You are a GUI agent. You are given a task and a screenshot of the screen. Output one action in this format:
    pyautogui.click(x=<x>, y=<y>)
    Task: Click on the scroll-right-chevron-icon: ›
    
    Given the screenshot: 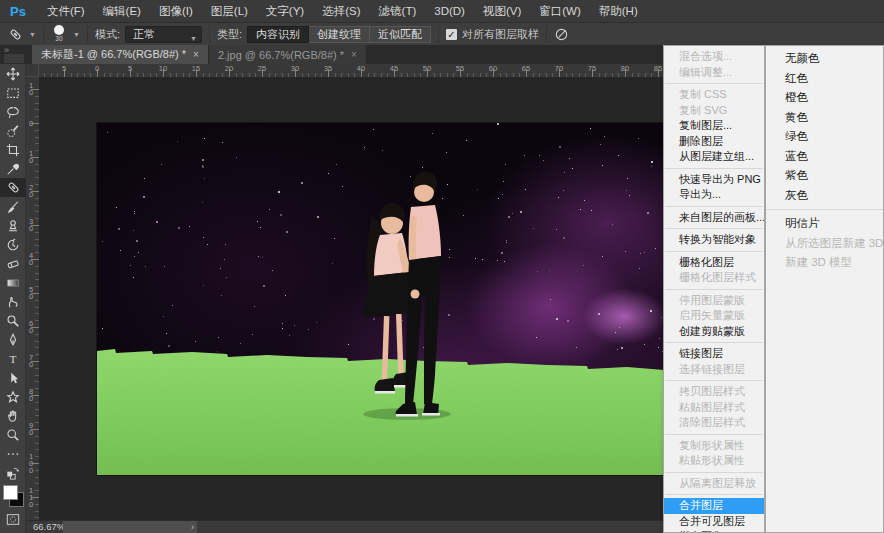 What is the action you would take?
    pyautogui.click(x=192, y=527)
    